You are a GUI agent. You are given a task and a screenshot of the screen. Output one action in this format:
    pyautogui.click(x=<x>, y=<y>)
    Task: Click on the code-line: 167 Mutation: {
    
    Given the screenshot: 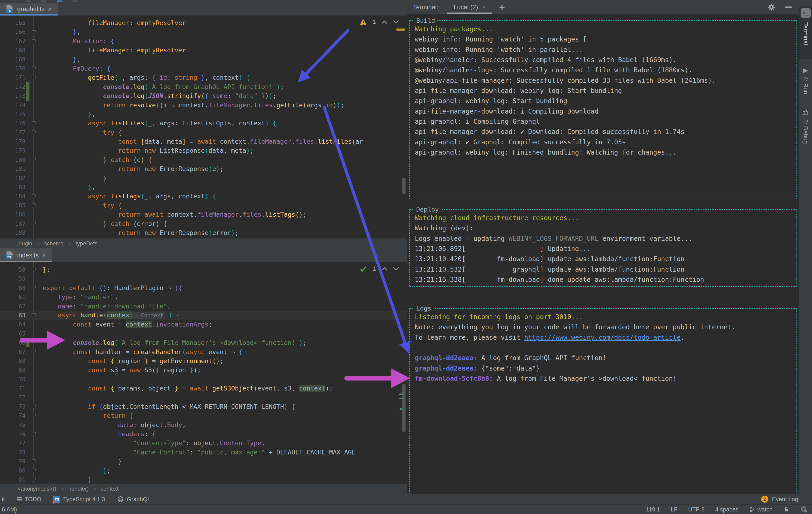 What is the action you would take?
    pyautogui.click(x=204, y=41)
    